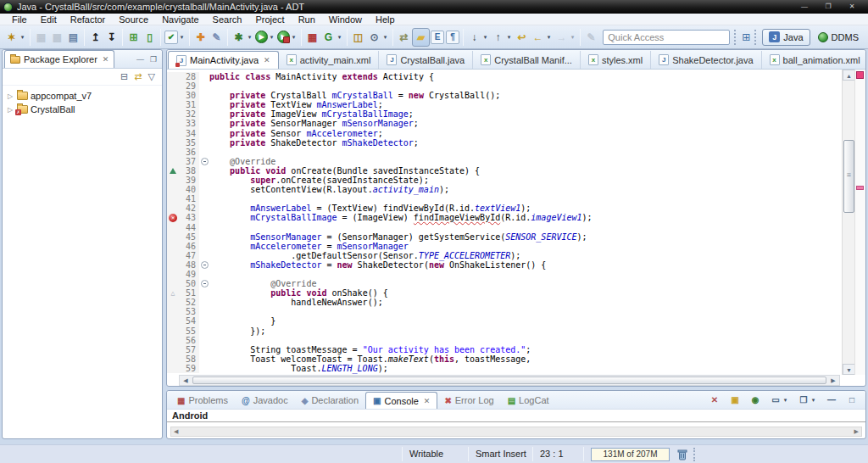 The width and height of the screenshot is (868, 463). I want to click on open-type-icon: ◫, so click(358, 37).